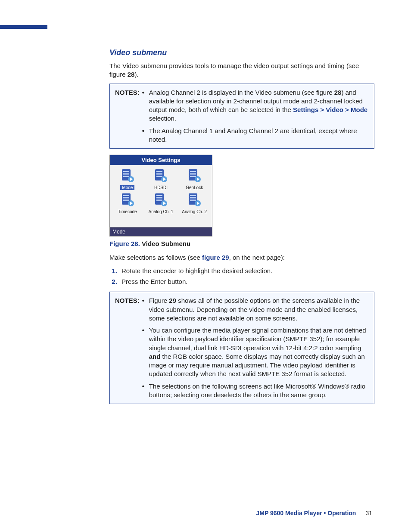 The width and height of the screenshot is (411, 532). Describe the element at coordinates (161, 212) in the screenshot. I see `icon-label-analog1: Analog Ch. 1` at that location.